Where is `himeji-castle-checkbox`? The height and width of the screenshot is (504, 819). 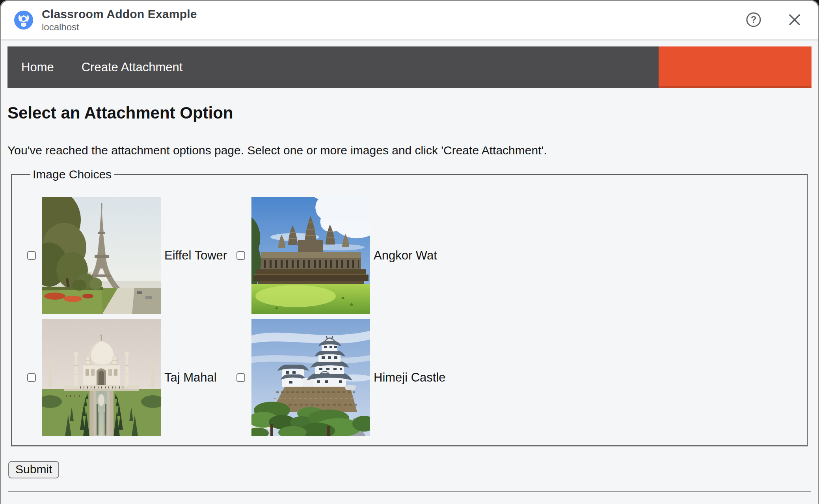 himeji-castle-checkbox is located at coordinates (241, 378).